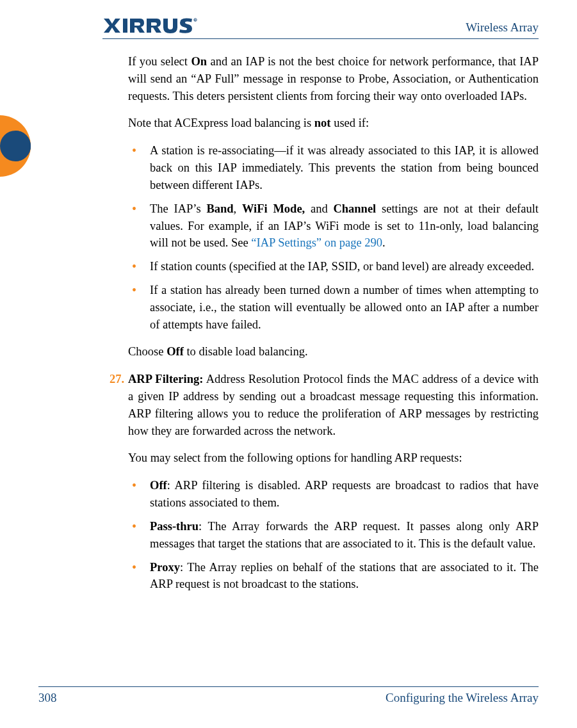 This screenshot has height=728, width=577. Describe the element at coordinates (273, 209) in the screenshot. I see `bold-text: WiFi Mode,` at that location.